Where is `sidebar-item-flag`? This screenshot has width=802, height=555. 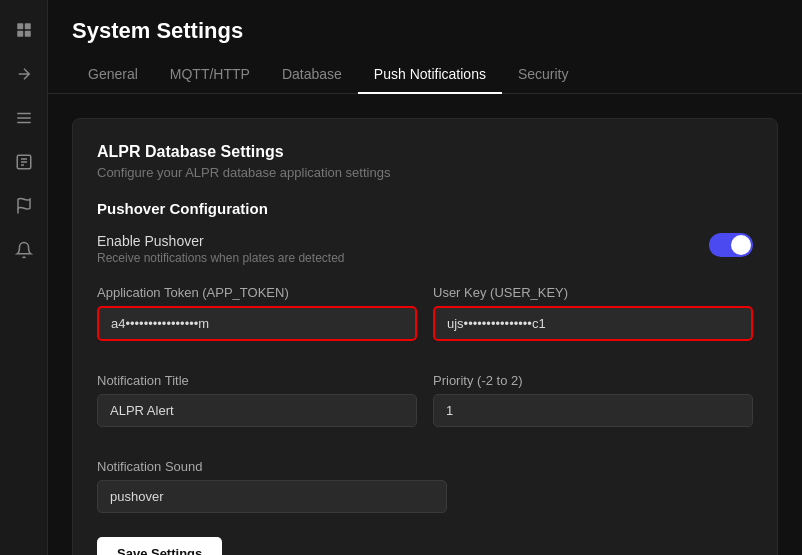
sidebar-item-flag is located at coordinates (24, 206).